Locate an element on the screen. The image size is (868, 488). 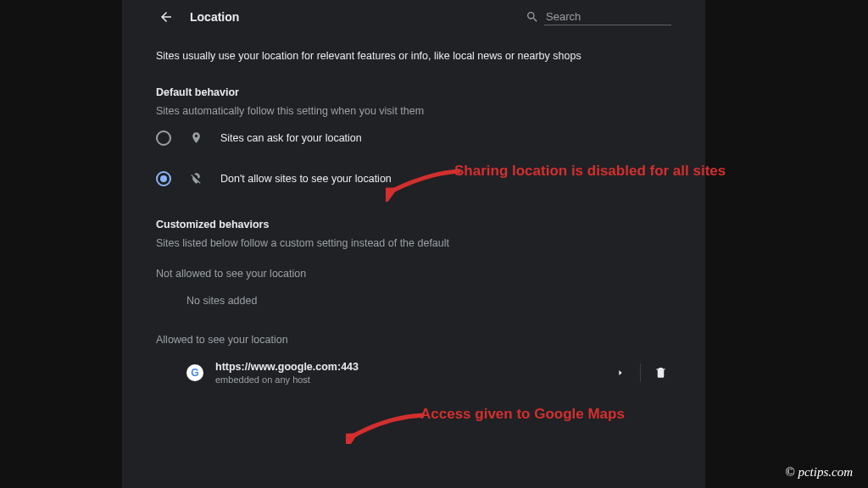
details-button is located at coordinates (620, 373).